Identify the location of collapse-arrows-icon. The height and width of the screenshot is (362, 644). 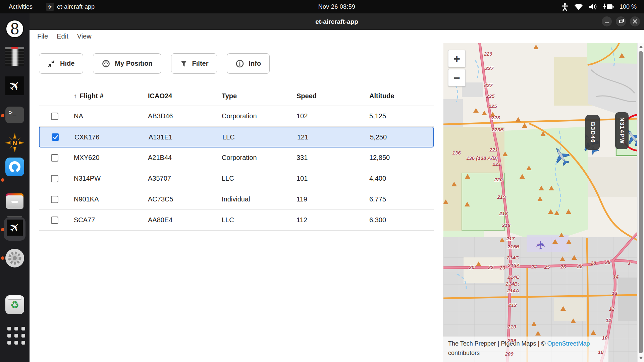
(52, 64).